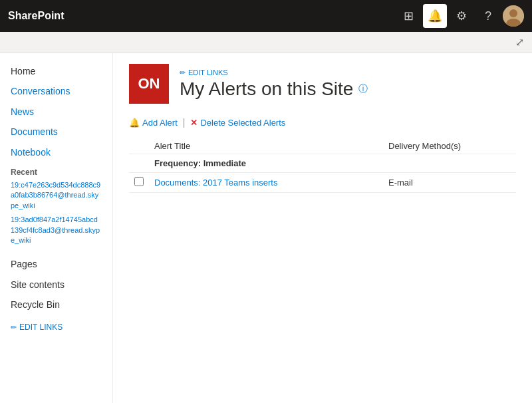 This screenshot has width=532, height=403. What do you see at coordinates (56, 132) in the screenshot?
I see `sidebar-item-documents: Documents` at bounding box center [56, 132].